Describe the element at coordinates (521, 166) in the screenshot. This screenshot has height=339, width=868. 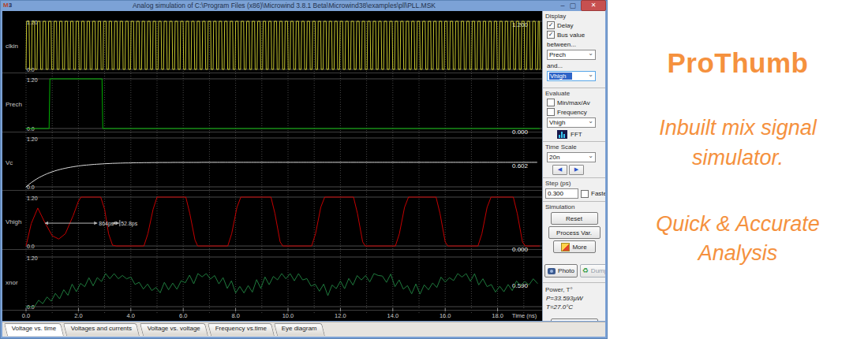
I see `signal-value-Vc: 0.602` at that location.